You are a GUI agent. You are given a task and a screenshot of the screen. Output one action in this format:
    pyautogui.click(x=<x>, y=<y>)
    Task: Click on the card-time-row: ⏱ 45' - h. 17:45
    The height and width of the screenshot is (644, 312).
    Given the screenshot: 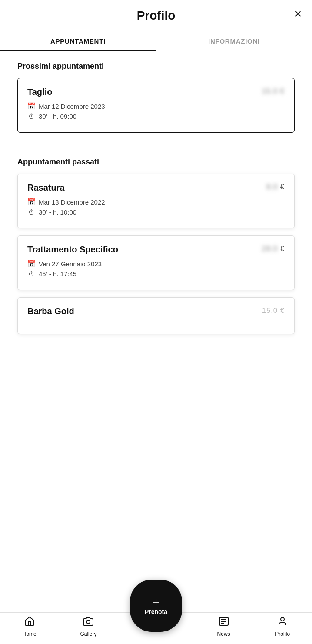 What is the action you would take?
    pyautogui.click(x=156, y=274)
    